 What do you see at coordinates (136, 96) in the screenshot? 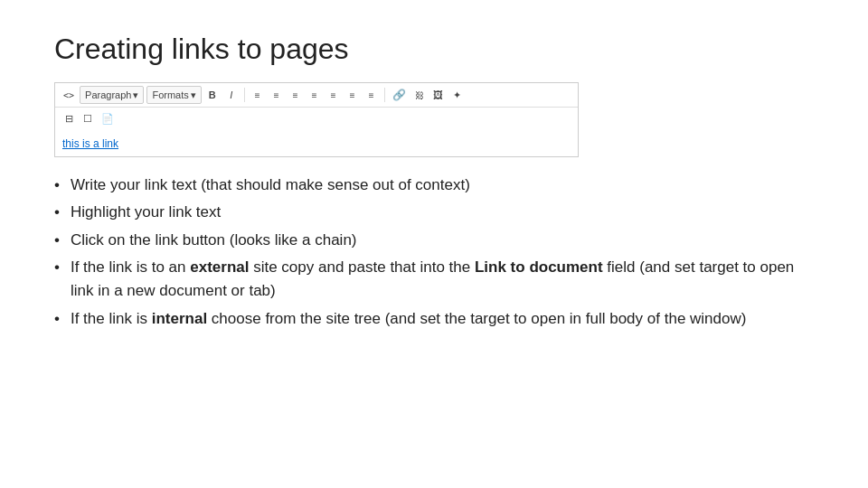
I see `paragraph-arrow: ▾` at bounding box center [136, 96].